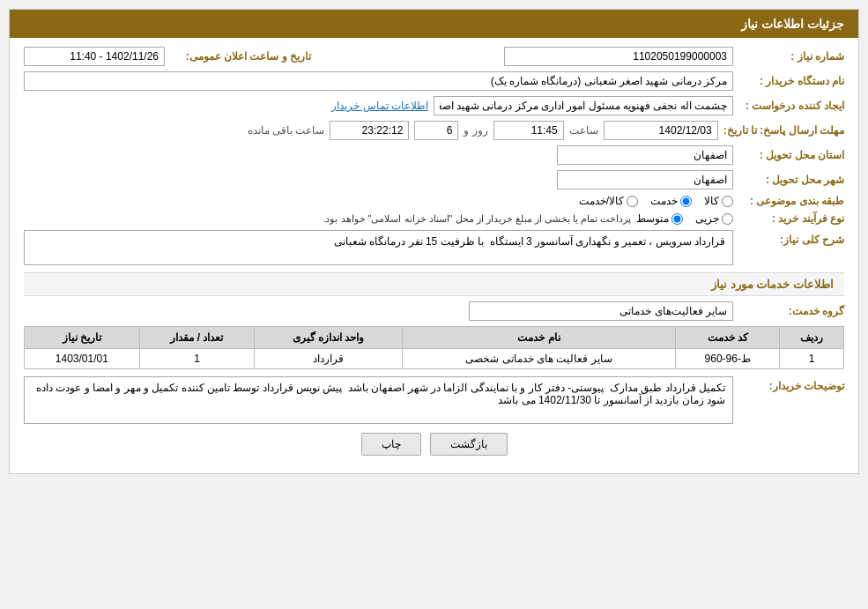 The height and width of the screenshot is (609, 868). I want to click on process-motavaset-radio, so click(677, 219).